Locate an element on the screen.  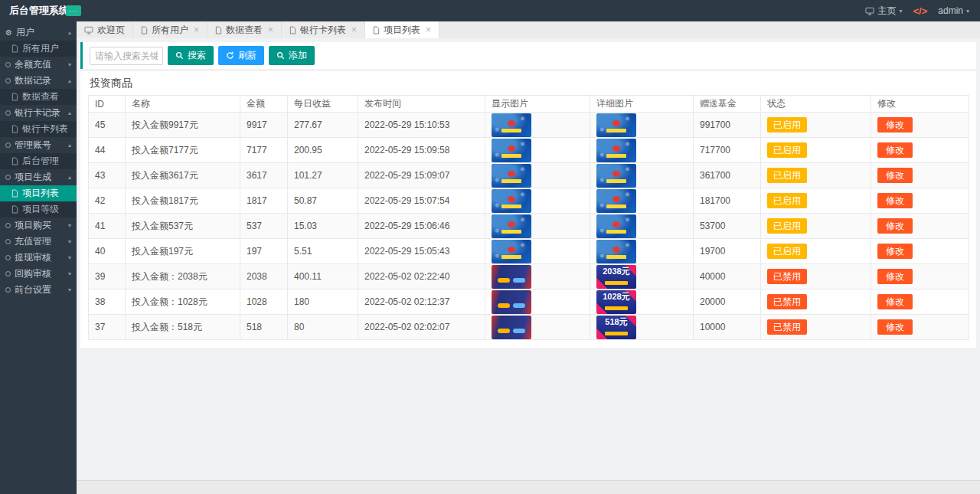
sidebar-item-label: 银行卡记录 is located at coordinates (38, 113).